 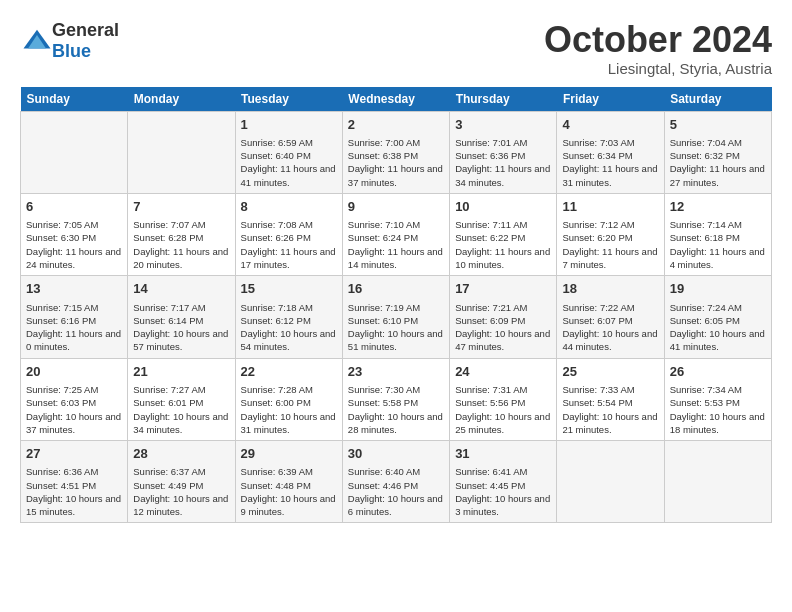 What do you see at coordinates (396, 454) in the screenshot?
I see `day-number: 30` at bounding box center [396, 454].